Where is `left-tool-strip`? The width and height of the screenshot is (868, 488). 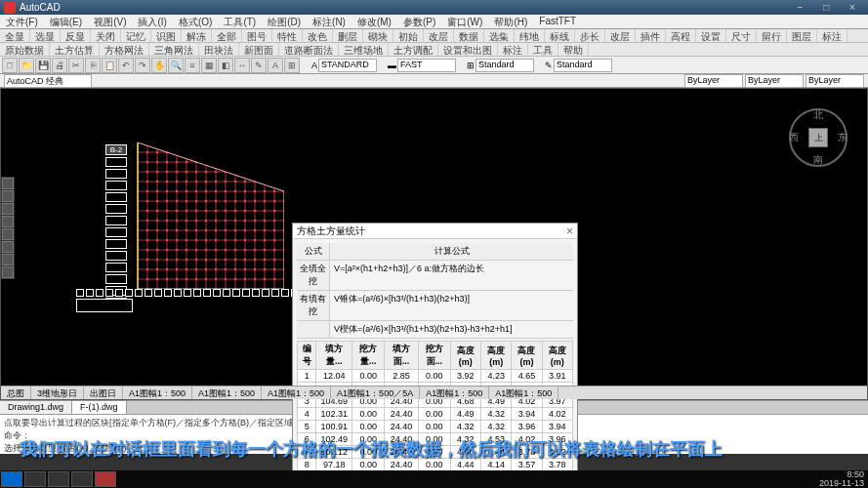
left-tool-strip is located at coordinates (8, 228).